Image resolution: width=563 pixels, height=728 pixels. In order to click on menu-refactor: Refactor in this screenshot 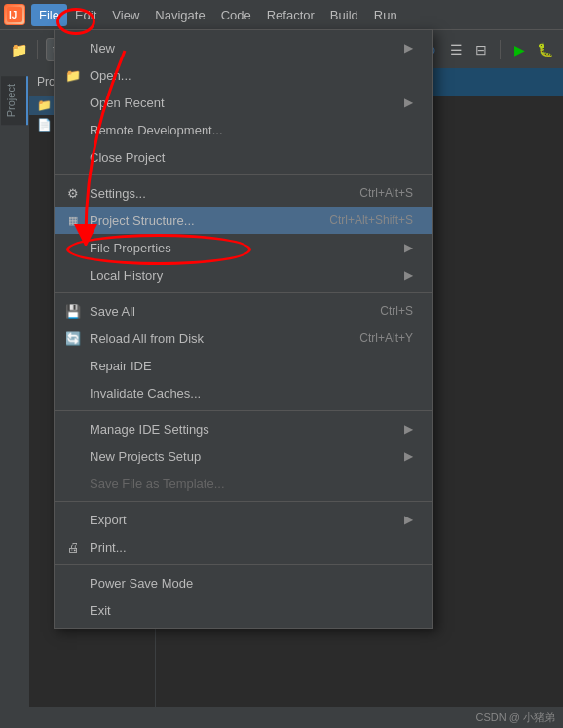, I will do `click(290, 16)`.